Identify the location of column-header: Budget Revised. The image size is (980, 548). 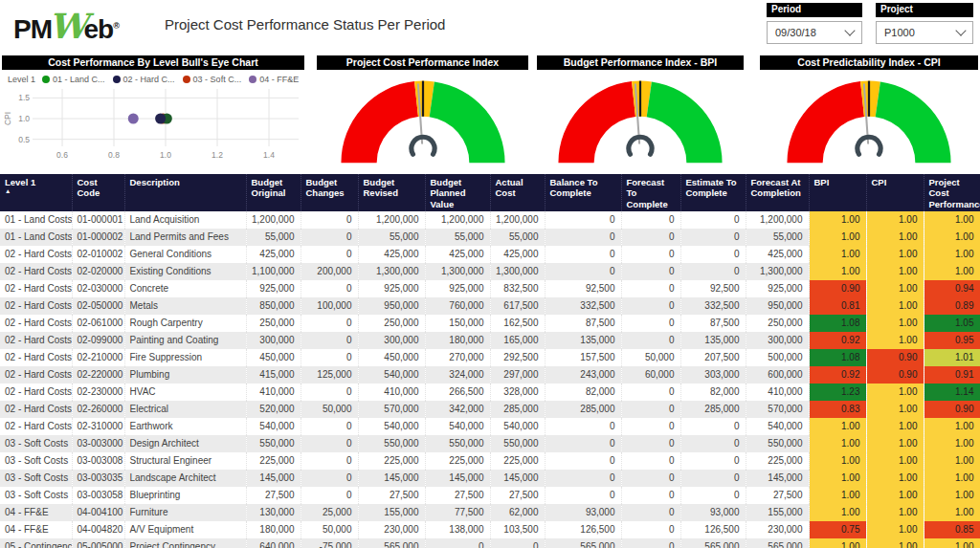
(391, 193).